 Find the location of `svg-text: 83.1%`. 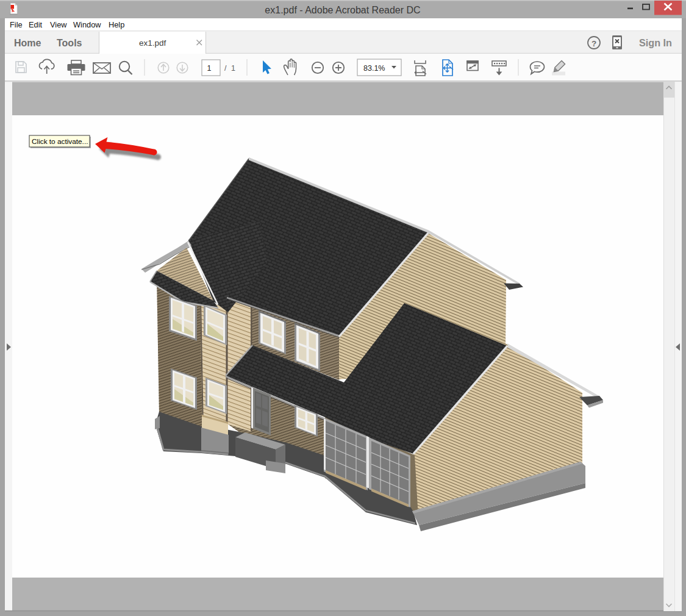

svg-text: 83.1% is located at coordinates (374, 68).